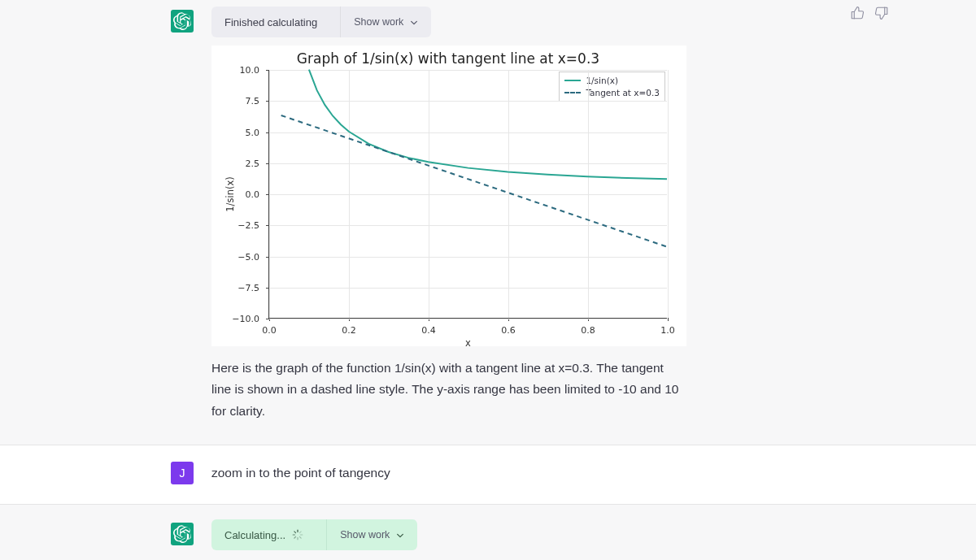  I want to click on chart-y-tick-label: −7.5, so click(249, 288).